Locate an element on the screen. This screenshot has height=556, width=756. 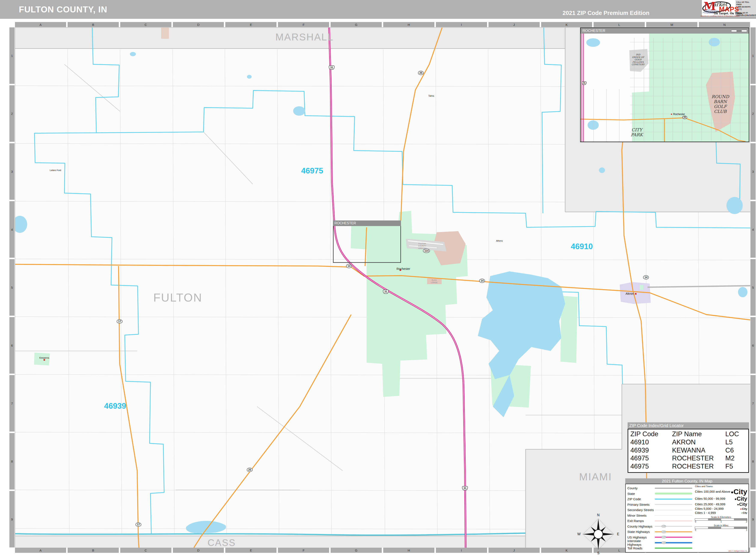
legend-city-class: Cities 50,000 - 99,999City is located at coordinates (721, 499).